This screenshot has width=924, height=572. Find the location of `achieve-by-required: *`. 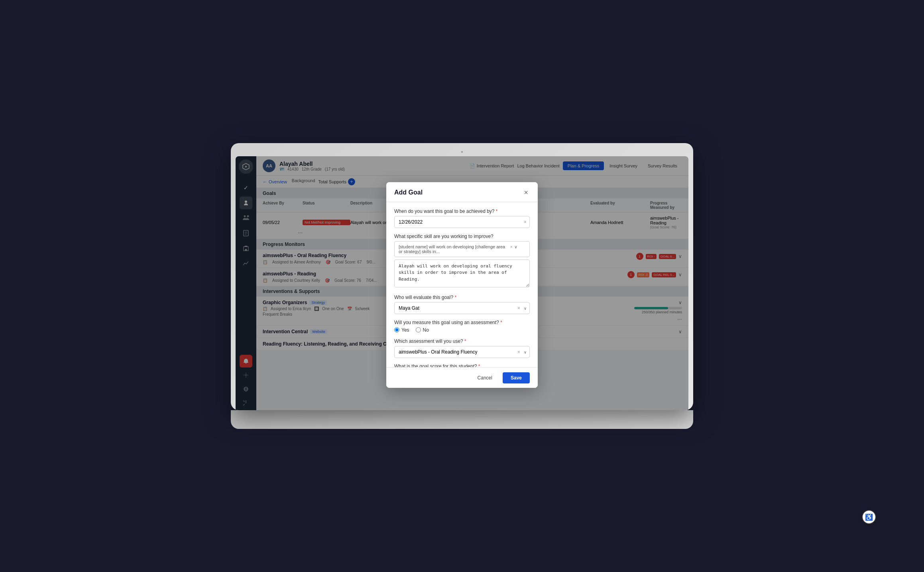

achieve-by-required: * is located at coordinates (497, 211).